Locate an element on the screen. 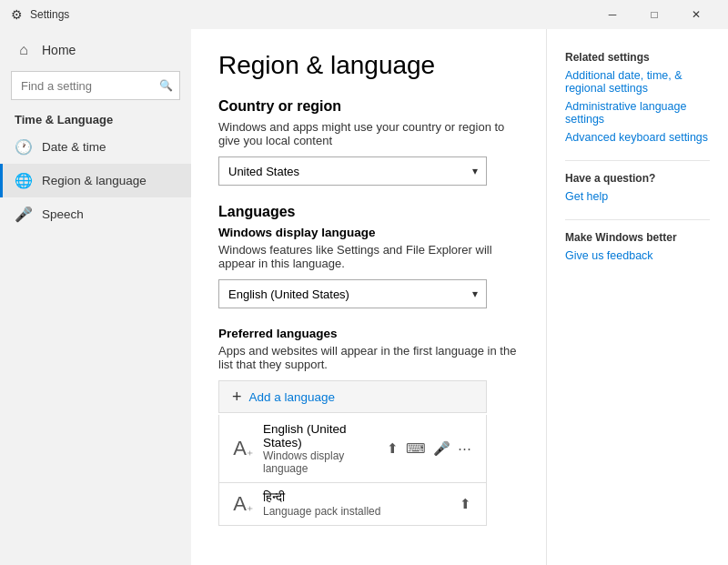  lang-info-english: English (United States) Windows display … is located at coordinates (319, 449).